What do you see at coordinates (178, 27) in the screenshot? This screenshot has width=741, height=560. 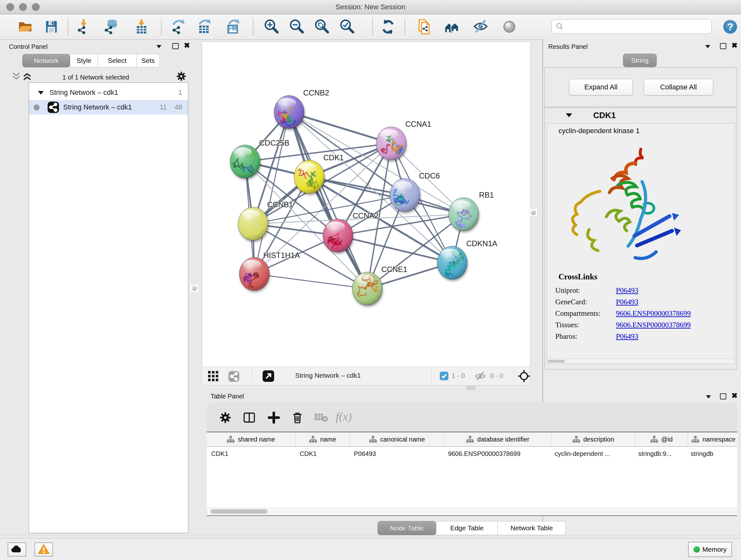 I see `export-network-icon` at bounding box center [178, 27].